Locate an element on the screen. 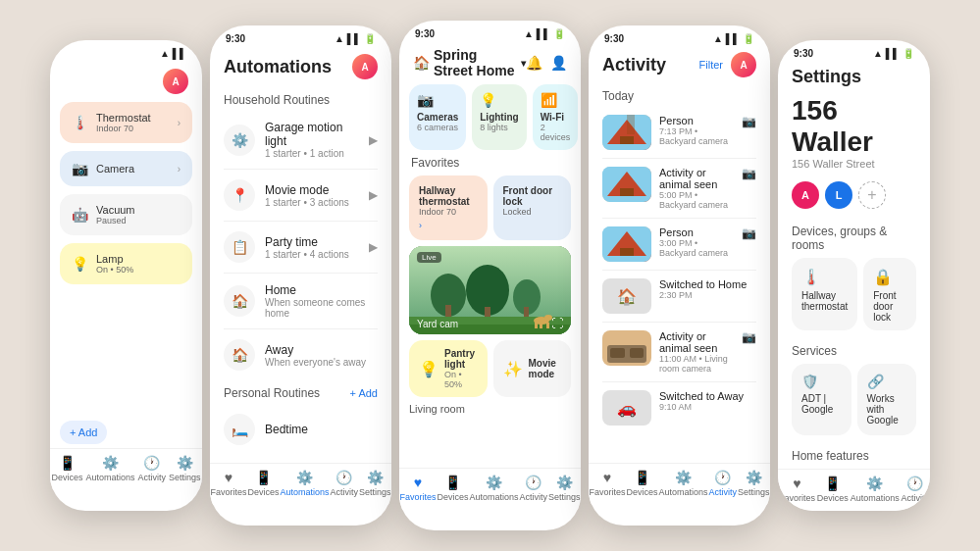  play-icon-1: ▶ is located at coordinates (373, 140).